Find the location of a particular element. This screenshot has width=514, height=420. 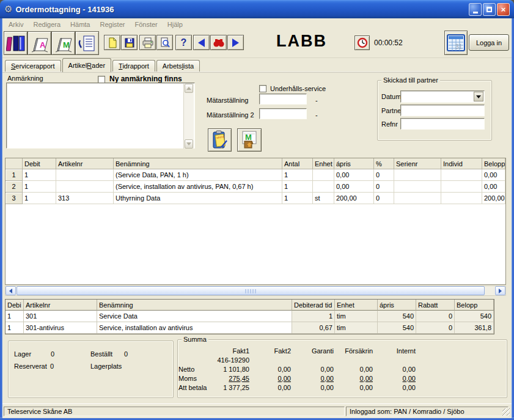

menu-bar: Arkiv Redigera Hämta Register Fönster Hj… is located at coordinates (95, 24).